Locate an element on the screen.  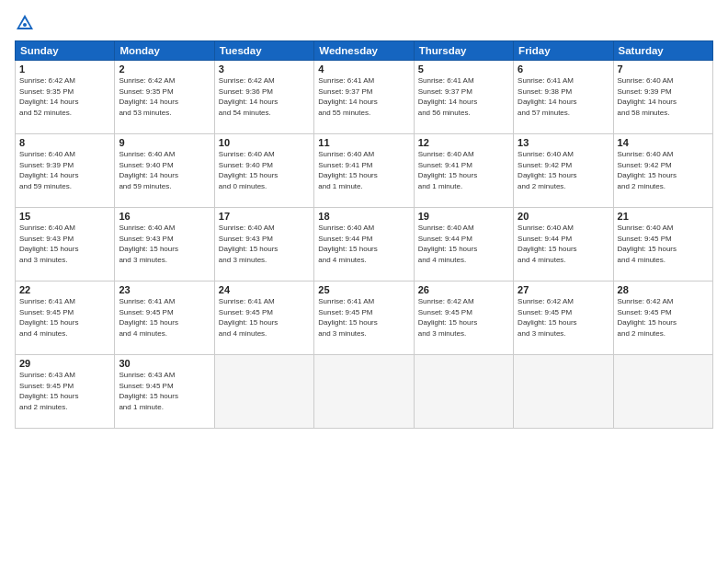
column-header-wednesday: Wednesday is located at coordinates (364, 52).